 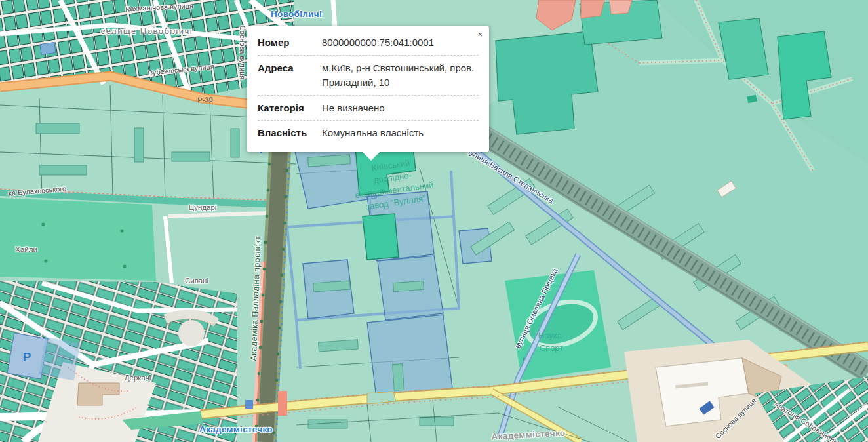 I want to click on field-label: Адреса, so click(x=290, y=68).